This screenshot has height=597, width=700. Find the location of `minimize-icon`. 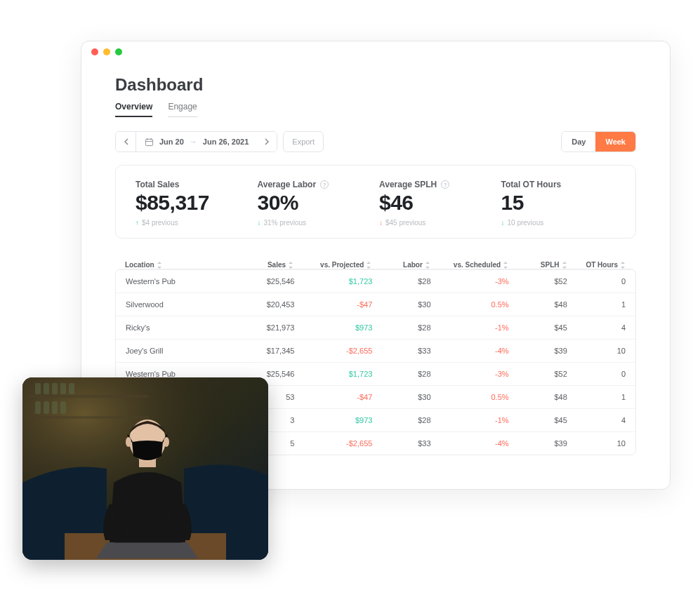

minimize-icon is located at coordinates (107, 52).